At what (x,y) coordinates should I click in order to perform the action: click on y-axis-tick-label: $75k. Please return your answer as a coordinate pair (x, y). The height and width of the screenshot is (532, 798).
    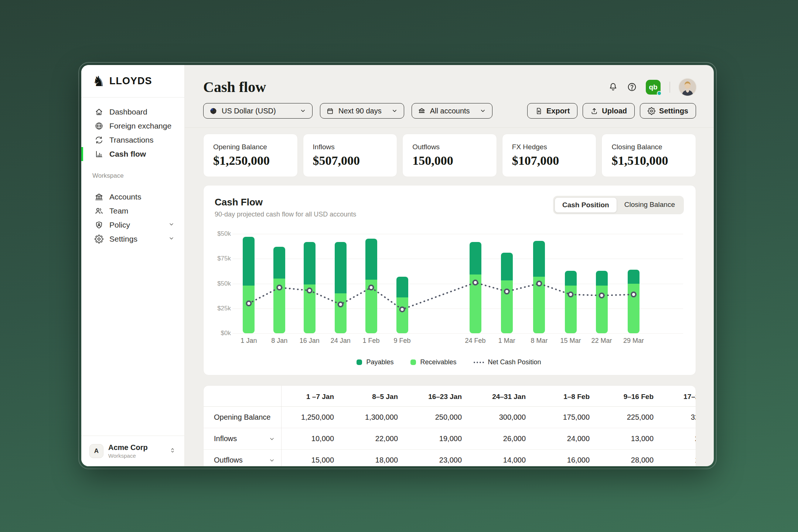
    Looking at the image, I should click on (223, 259).